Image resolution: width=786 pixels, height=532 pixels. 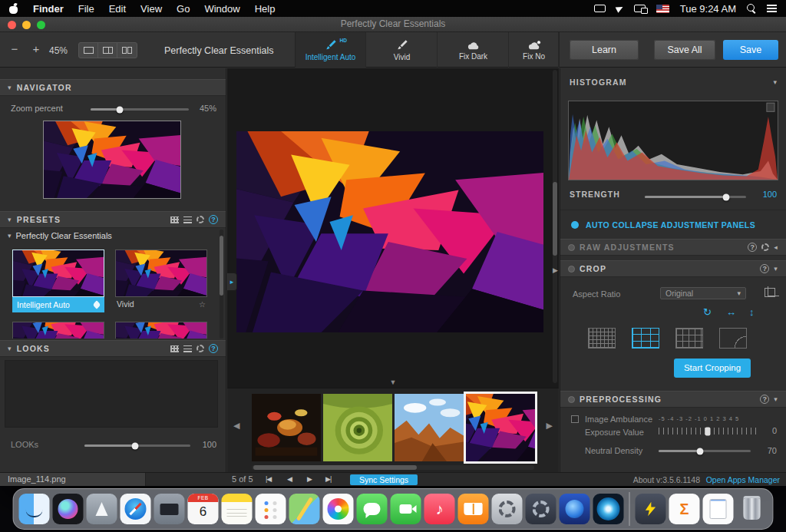 I want to click on menu-edit: Edit, so click(x=117, y=9).